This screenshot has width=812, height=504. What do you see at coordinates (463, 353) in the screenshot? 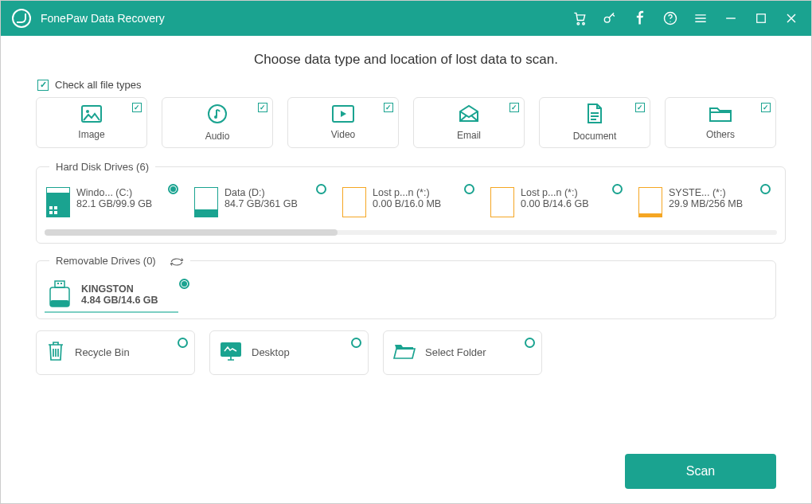
I see `location-select-folder: Select Folder` at bounding box center [463, 353].